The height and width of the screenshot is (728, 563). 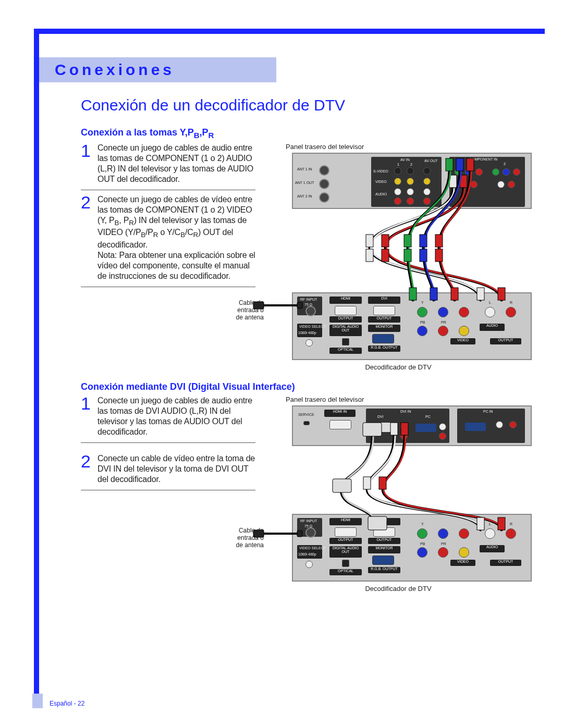 What do you see at coordinates (474, 184) in the screenshot?
I see `jack-r1` at bounding box center [474, 184].